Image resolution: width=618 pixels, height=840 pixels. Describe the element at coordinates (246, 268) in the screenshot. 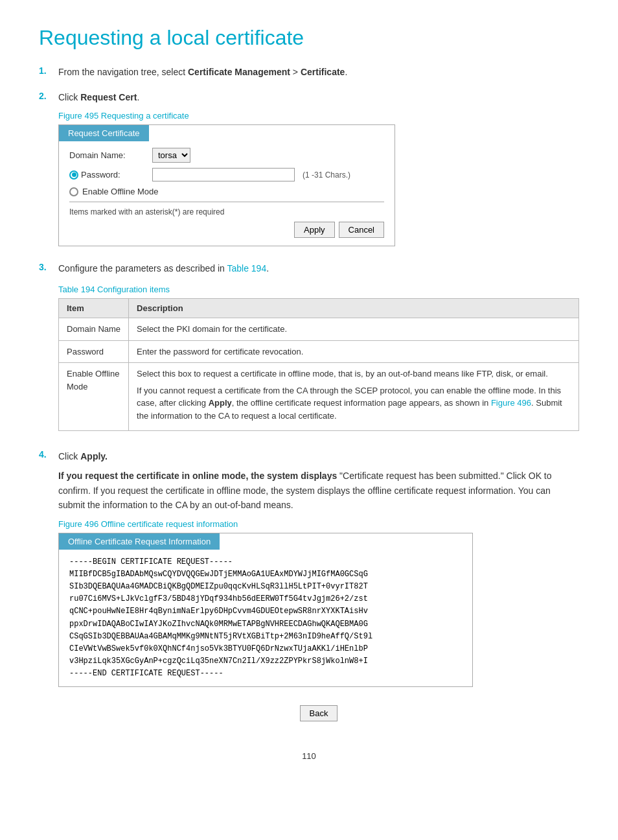

I see `table-194-link: Table 194` at that location.